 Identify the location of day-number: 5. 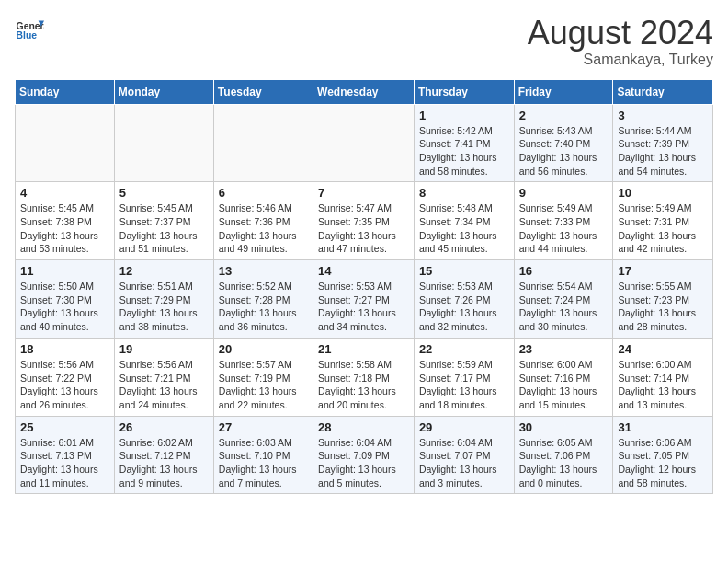
(164, 193).